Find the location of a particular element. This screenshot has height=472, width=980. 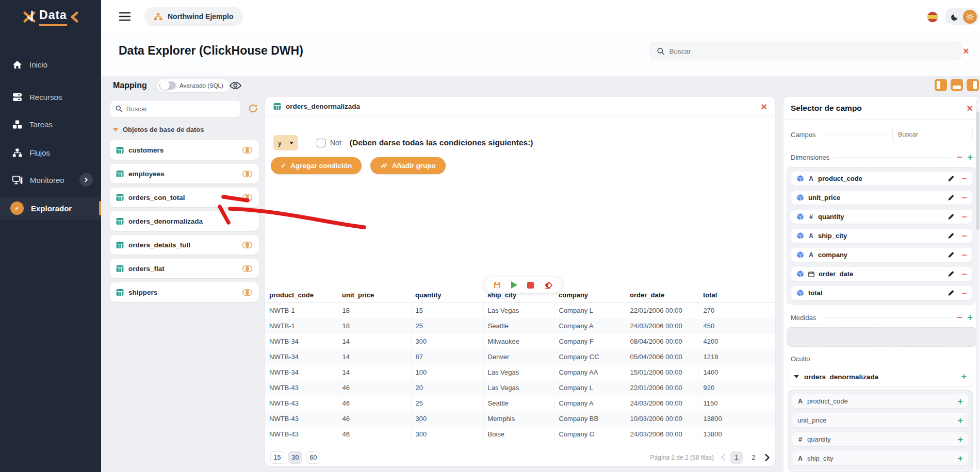

page-1-button: 1 is located at coordinates (737, 458).